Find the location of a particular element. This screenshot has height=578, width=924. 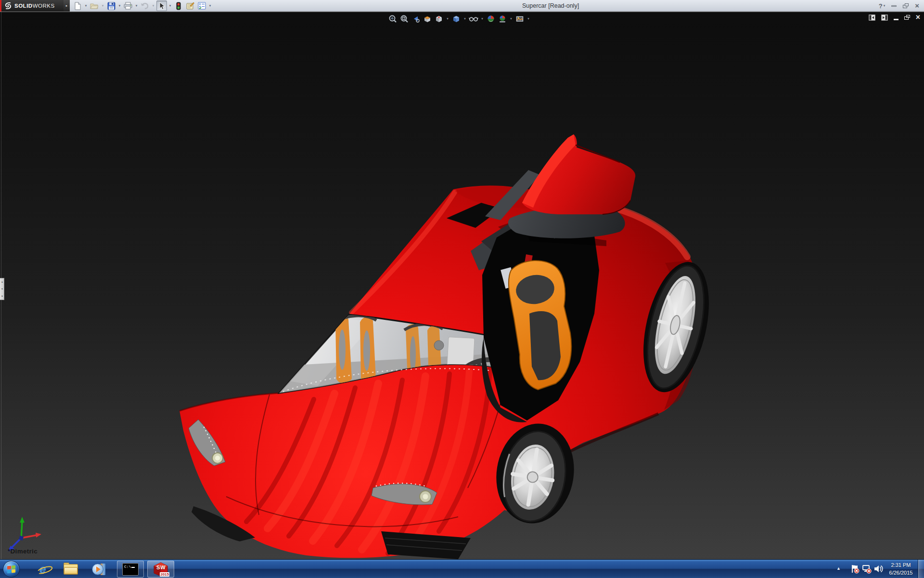

display-style-icon is located at coordinates (456, 19).